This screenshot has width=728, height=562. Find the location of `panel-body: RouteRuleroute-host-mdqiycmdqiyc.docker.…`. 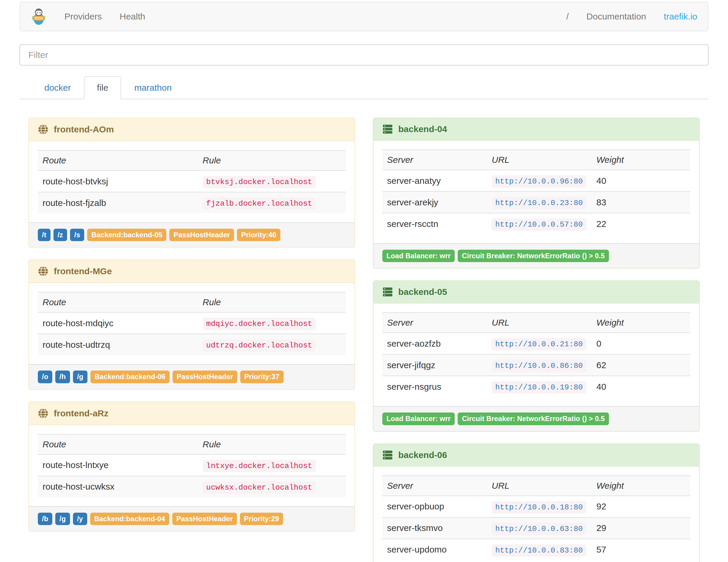

panel-body: RouteRuleroute-host-mdqiycmdqiyc.docker.… is located at coordinates (192, 323).